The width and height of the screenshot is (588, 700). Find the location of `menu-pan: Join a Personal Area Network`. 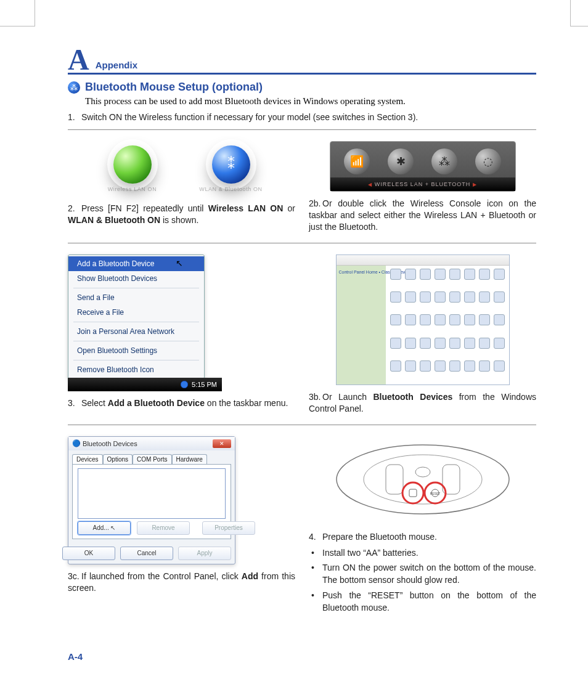

menu-pan: Join a Personal Area Network is located at coordinates (136, 332).